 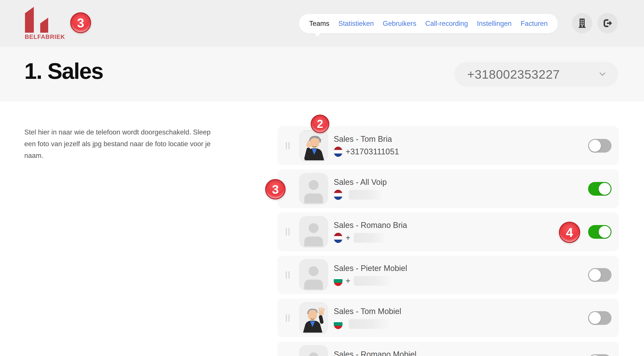 I want to click on belfabriek-logo-text: BELFABRIEK, so click(x=49, y=37).